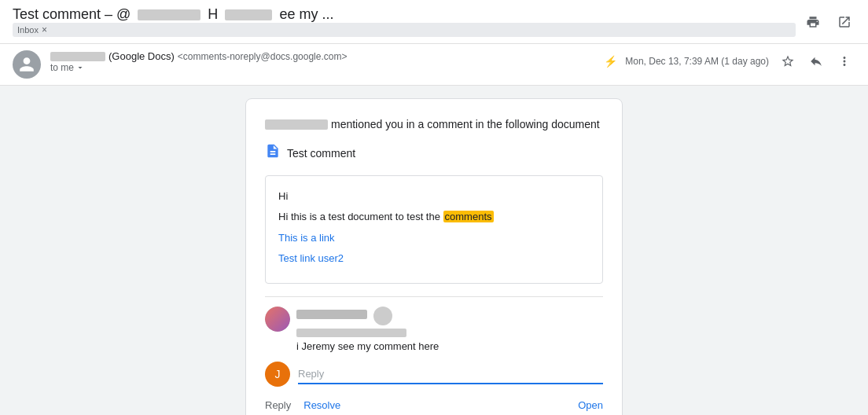 This screenshot has height=415, width=868. I want to click on commenter-avatar, so click(278, 319).